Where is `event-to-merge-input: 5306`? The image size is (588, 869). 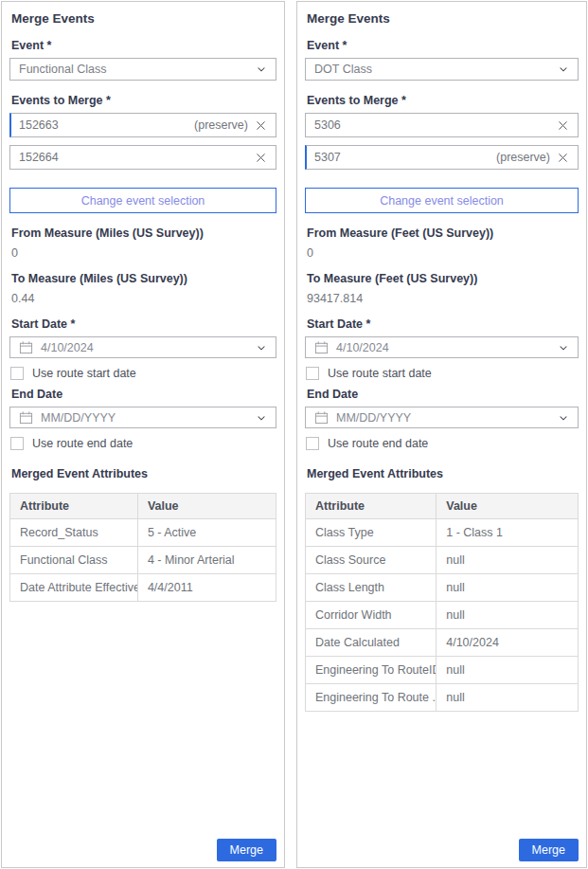
event-to-merge-input: 5306 is located at coordinates (441, 125).